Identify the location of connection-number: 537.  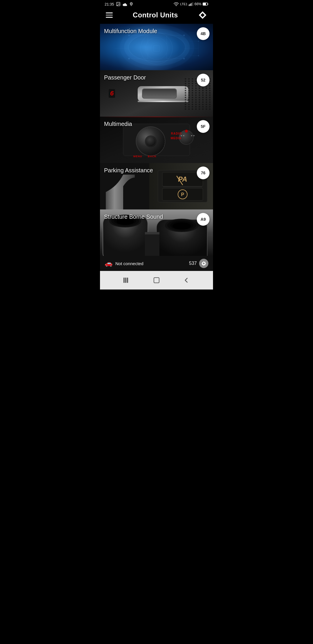
(193, 263).